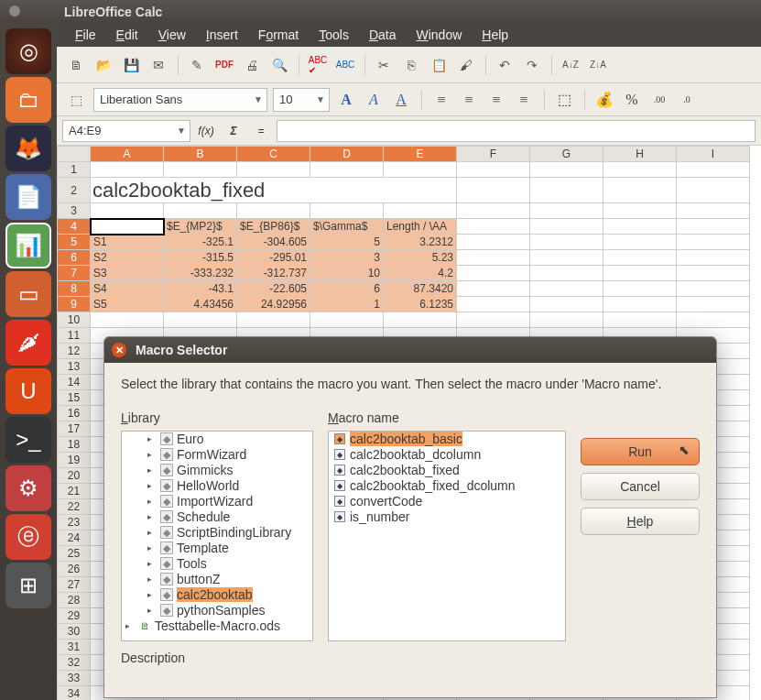 The image size is (761, 700). Describe the element at coordinates (127, 290) in the screenshot. I see `cell: S4` at that location.